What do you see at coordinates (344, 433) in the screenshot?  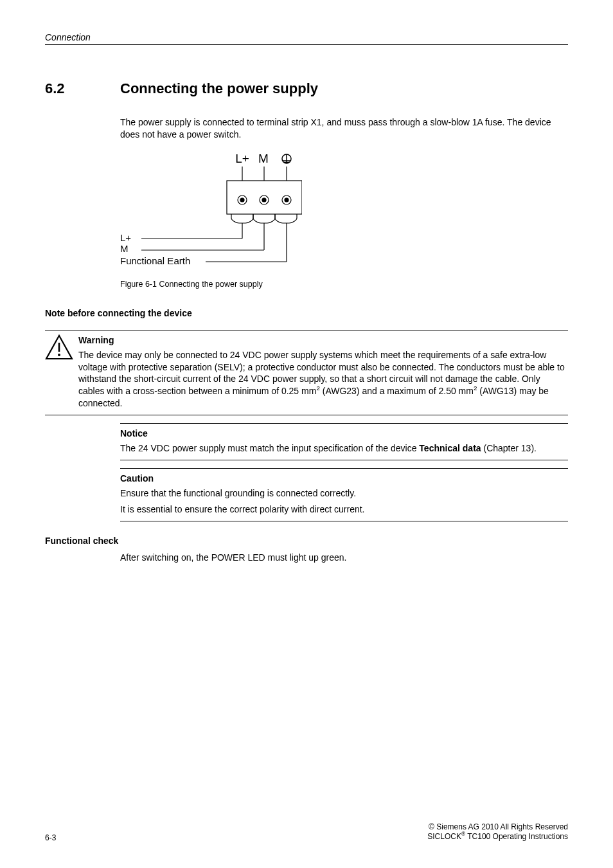 I see `notice-head: Notice` at bounding box center [344, 433].